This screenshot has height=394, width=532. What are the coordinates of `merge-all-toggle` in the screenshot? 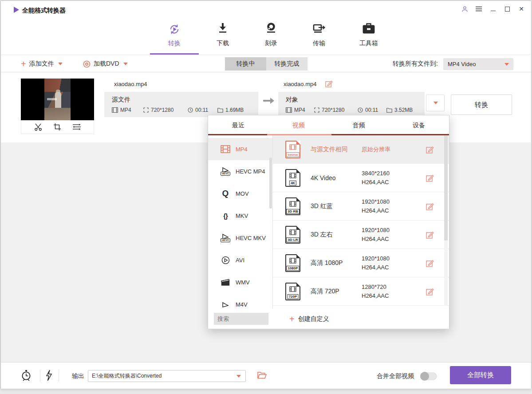 It's located at (429, 376).